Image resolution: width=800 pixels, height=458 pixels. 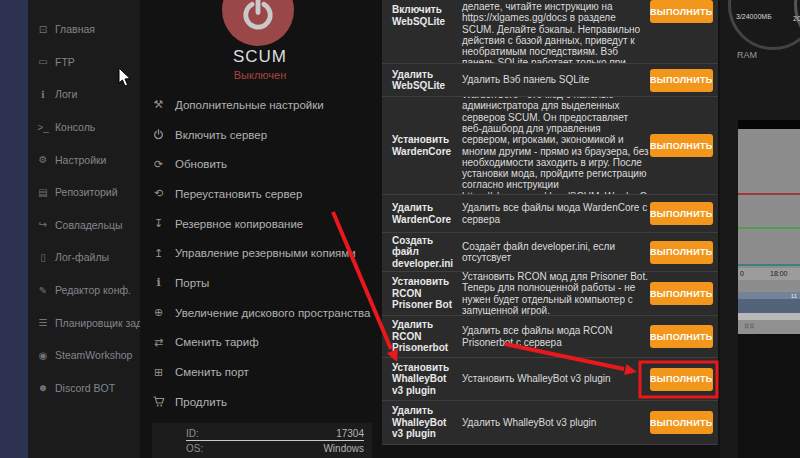 What do you see at coordinates (265, 313) in the screenshot?
I see `menu-item-increase-disk: ⊕Увеличение дискового пространства` at bounding box center [265, 313].